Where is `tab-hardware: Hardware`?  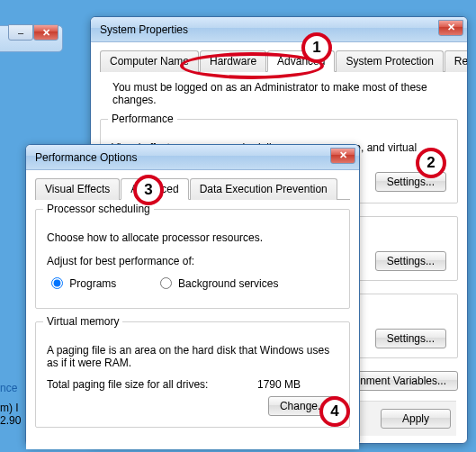 tab-hardware: Hardware is located at coordinates (233, 61).